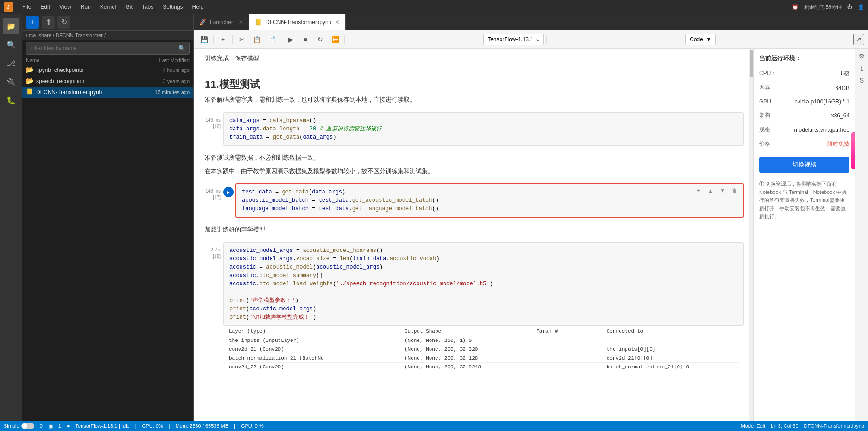 Image resolution: width=868 pixels, height=431 pixels. What do you see at coordinates (64, 22) in the screenshot?
I see `refresh-button: ↻` at bounding box center [64, 22].